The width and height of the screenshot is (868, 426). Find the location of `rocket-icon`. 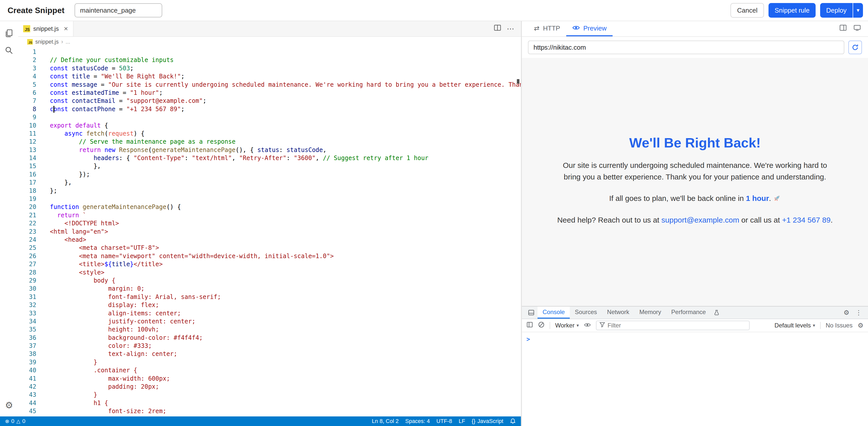

rocket-icon is located at coordinates (777, 199).